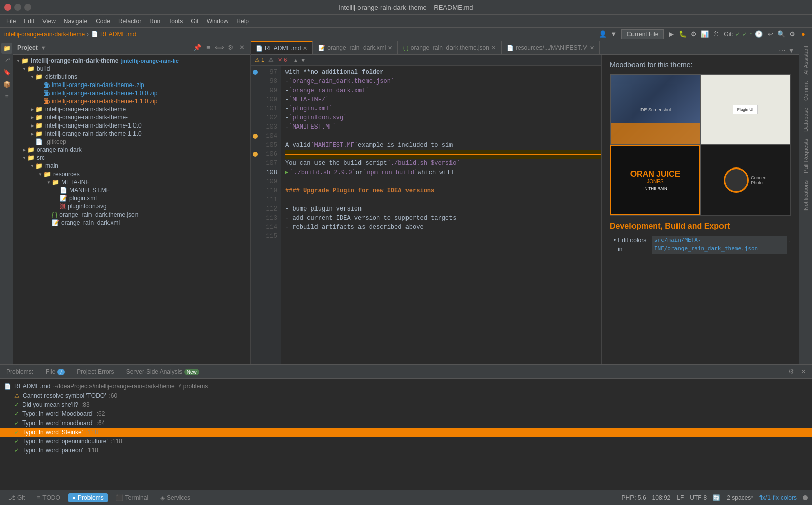 Image resolution: width=812 pixels, height=505 pixels. I want to click on tree-item: 📁 intellij-orange-rain-dark-theme-1.0.0, so click(131, 125).